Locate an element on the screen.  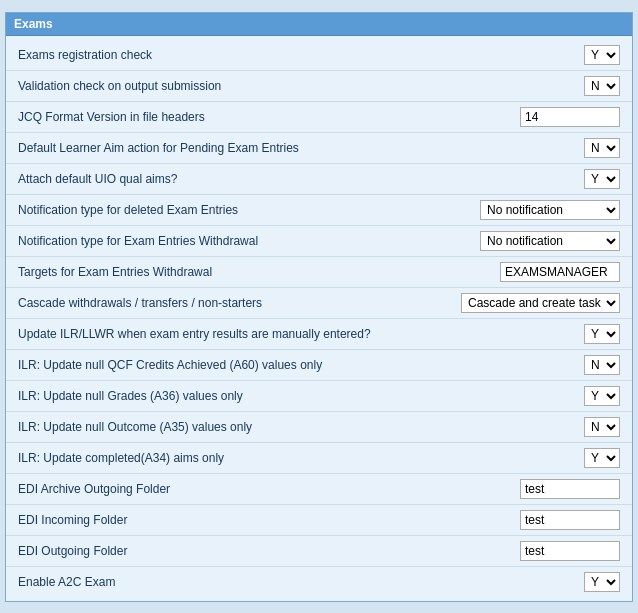
row-notification-withdrawal: Notification type for Exam Entries Withd… is located at coordinates (319, 242).